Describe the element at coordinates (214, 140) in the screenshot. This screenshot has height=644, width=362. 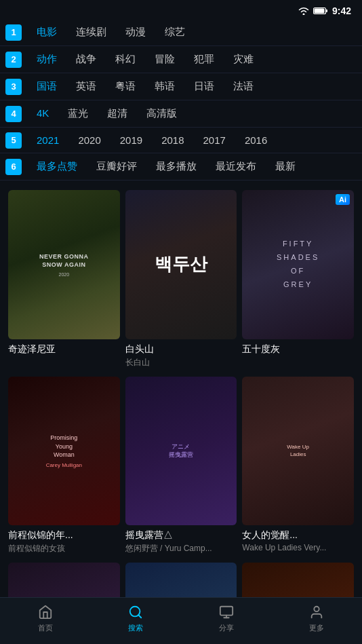
I see `filter-item-2017: 2017` at that location.